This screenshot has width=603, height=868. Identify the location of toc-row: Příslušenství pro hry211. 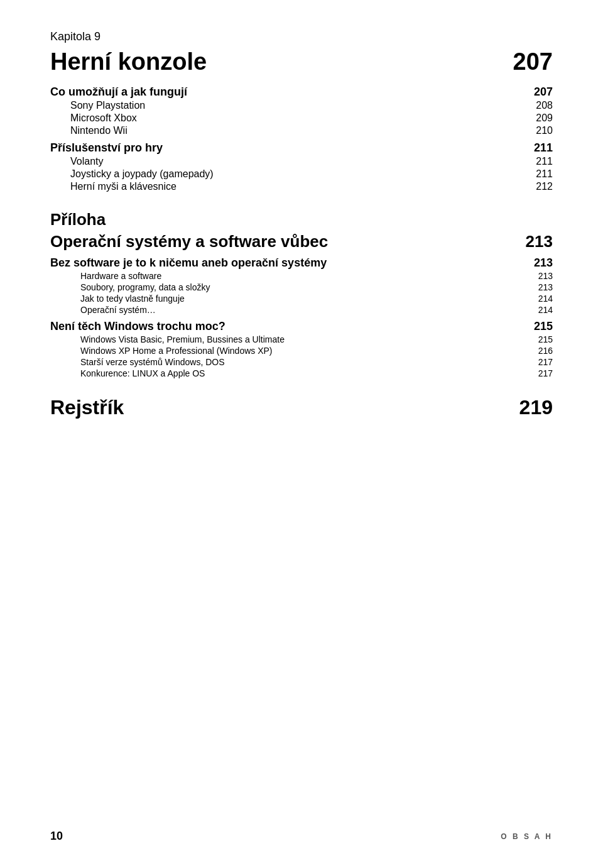
(302, 148).